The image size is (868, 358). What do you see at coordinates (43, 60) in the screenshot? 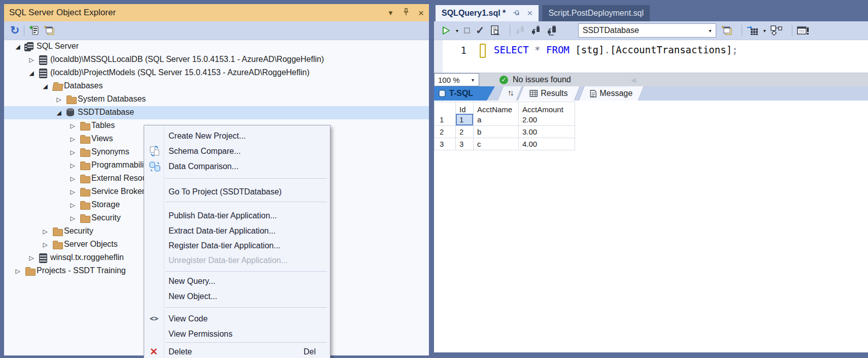
I see `server-icon` at bounding box center [43, 60].